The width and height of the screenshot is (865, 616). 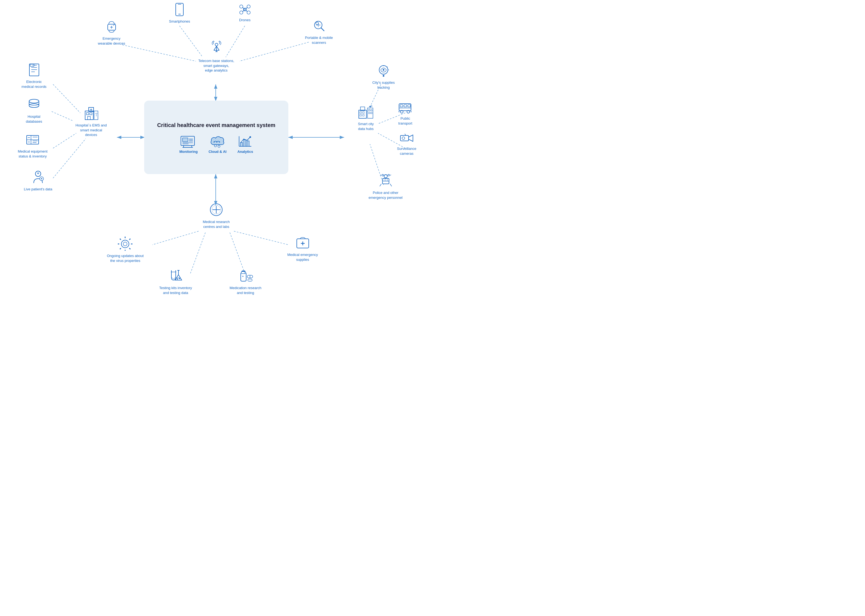 What do you see at coordinates (176, 277) in the screenshot?
I see `testing-icon` at bounding box center [176, 277].